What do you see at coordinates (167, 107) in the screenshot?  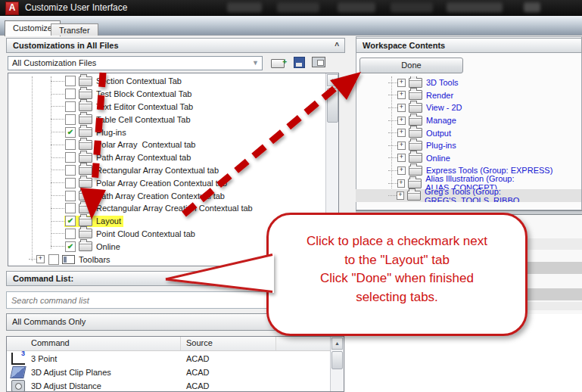 I see `tree-item-text-editor-contextual-tab: Text Editor Contextual Tab` at bounding box center [167, 107].